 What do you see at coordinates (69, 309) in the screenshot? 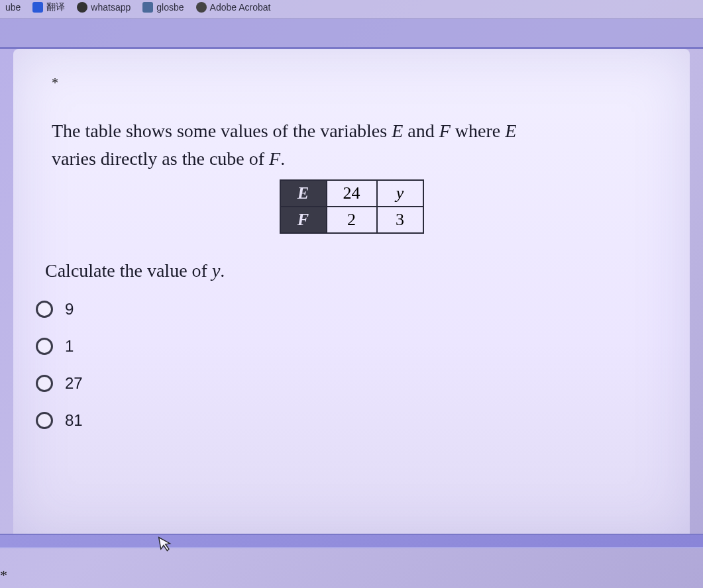
I see `option-label: 9` at bounding box center [69, 309].